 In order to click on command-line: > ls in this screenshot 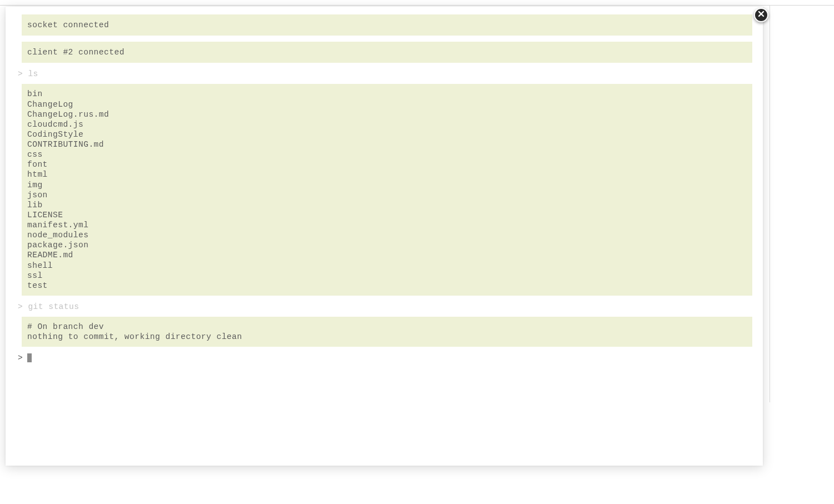, I will do `click(384, 74)`.